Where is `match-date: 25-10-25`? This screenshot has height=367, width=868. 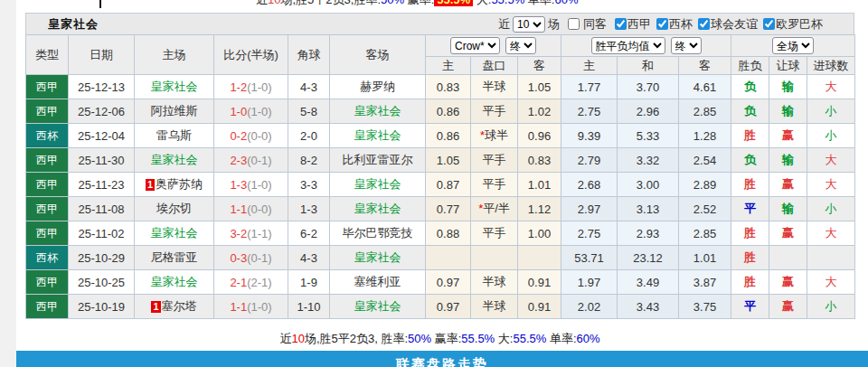
match-date: 25-10-25 is located at coordinates (101, 282).